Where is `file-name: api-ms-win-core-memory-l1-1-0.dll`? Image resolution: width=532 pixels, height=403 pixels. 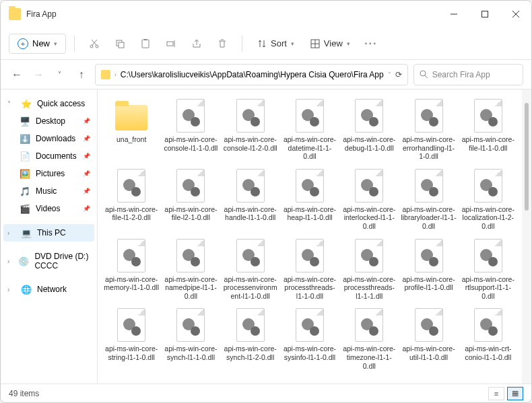 file-name: api-ms-win-core-memory-l1-1-0.dll is located at coordinates (131, 284).